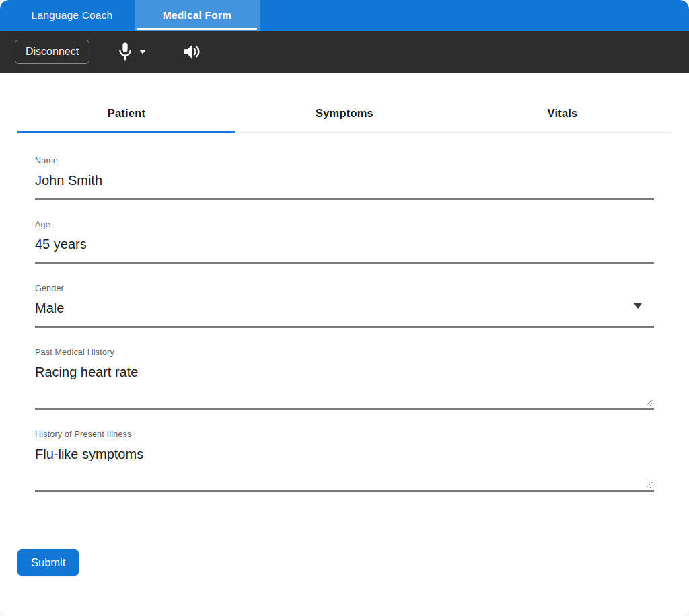  Describe the element at coordinates (344, 113) in the screenshot. I see `tab-symptoms: Symptoms` at that location.